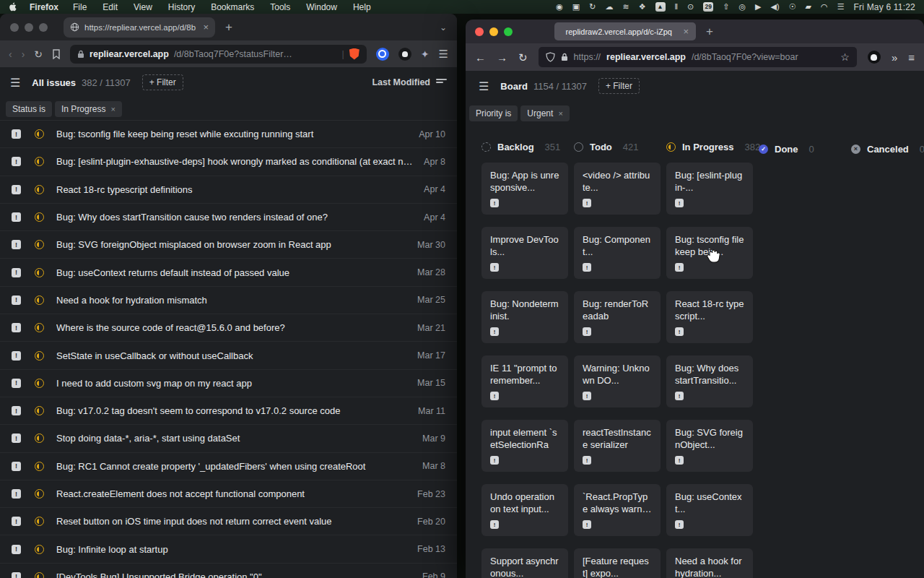  Describe the element at coordinates (481, 58) in the screenshot. I see `back-button: ←` at that location.